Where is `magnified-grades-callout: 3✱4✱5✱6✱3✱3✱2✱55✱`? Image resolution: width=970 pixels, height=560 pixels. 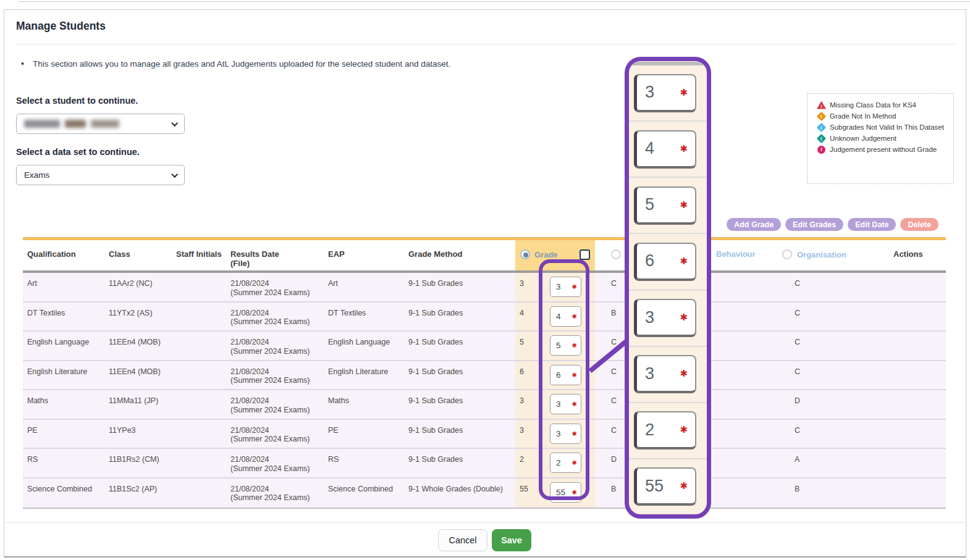 magnified-grades-callout: 3✱4✱5✱6✱3✱3✱2✱55✱ is located at coordinates (668, 288).